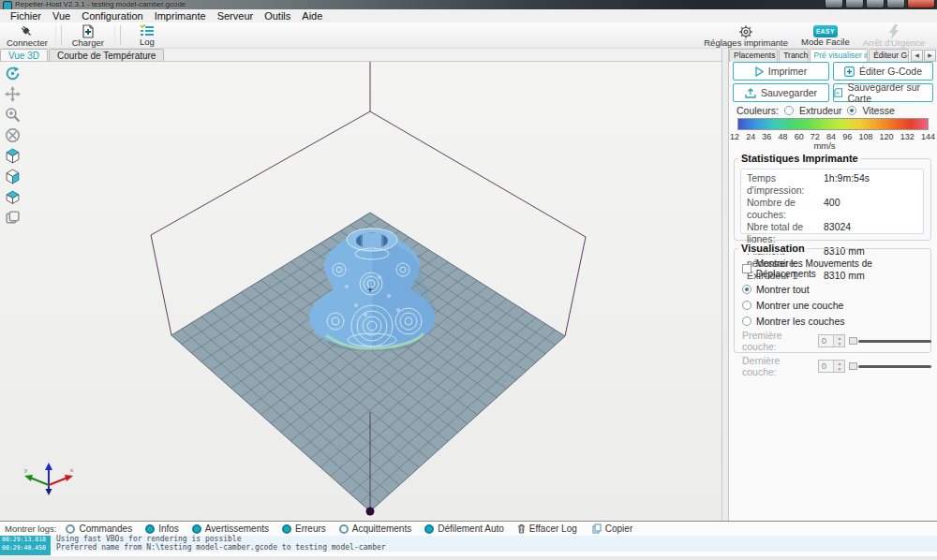 This screenshot has height=560, width=937. I want to click on minimize-button, so click(875, 4).